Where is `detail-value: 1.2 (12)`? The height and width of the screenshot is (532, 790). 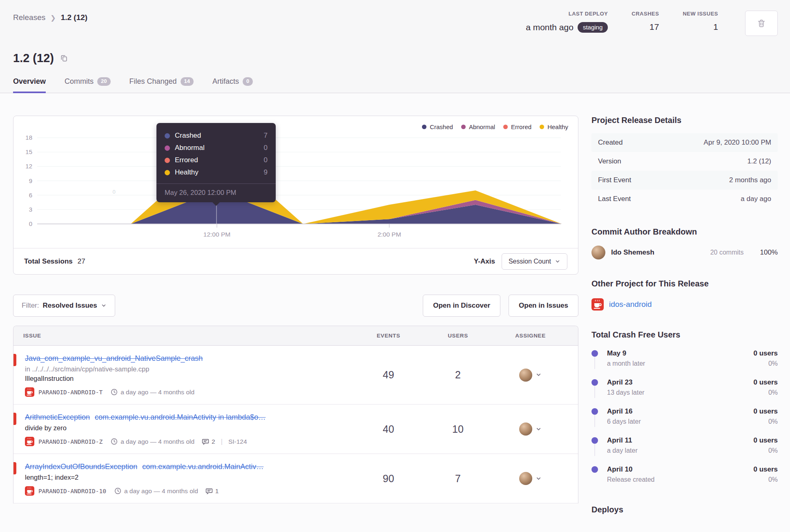
detail-value: 1.2 (12) is located at coordinates (759, 161).